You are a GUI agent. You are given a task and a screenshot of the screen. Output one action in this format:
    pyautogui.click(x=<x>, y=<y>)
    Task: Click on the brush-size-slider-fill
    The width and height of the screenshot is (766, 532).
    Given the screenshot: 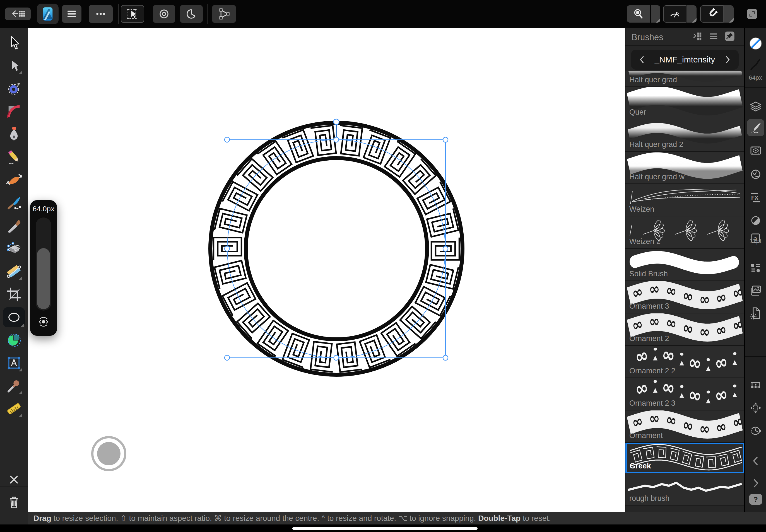 What is the action you would take?
    pyautogui.click(x=43, y=279)
    